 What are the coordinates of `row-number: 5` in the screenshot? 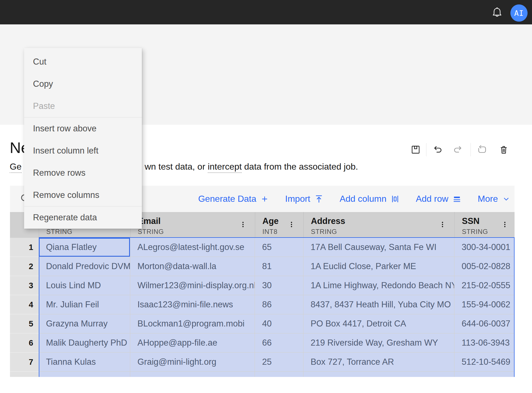 It's located at (24, 324).